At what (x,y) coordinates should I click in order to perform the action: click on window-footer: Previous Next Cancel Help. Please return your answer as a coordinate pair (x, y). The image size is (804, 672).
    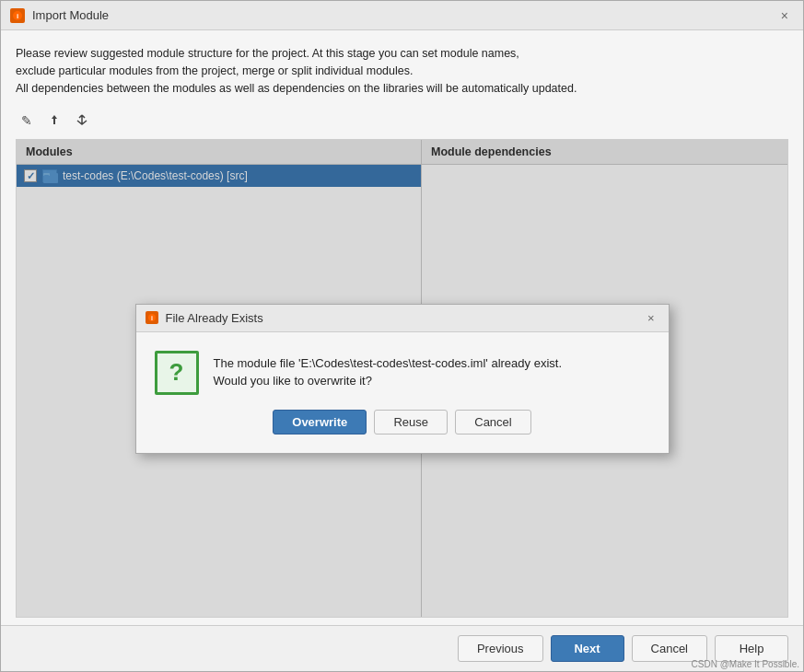
    Looking at the image, I should click on (402, 648).